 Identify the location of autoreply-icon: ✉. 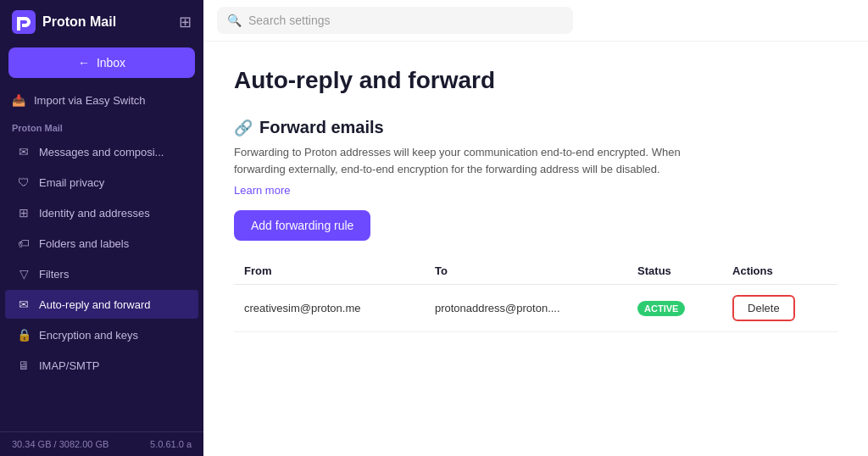
(24, 304).